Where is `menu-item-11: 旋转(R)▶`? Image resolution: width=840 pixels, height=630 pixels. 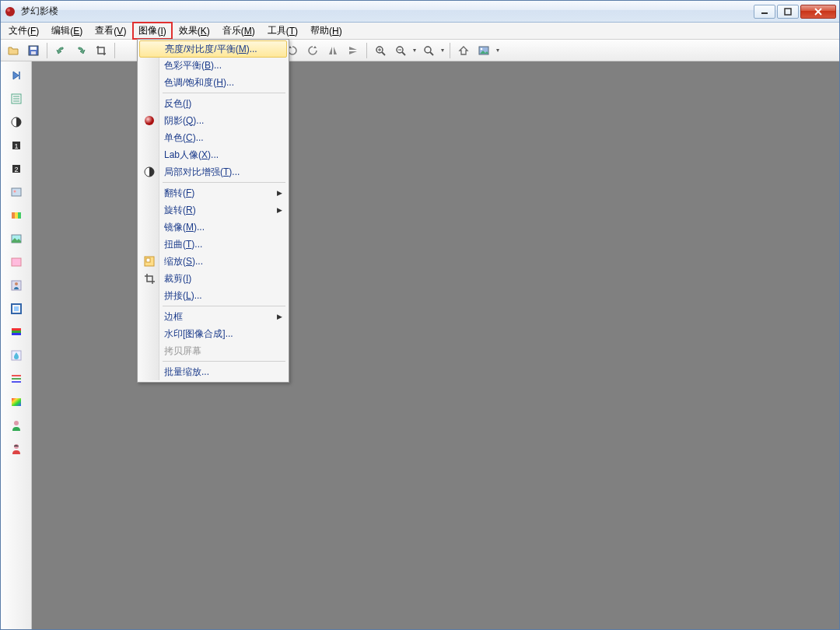
menu-item-11: 旋转(R)▶ is located at coordinates (213, 210).